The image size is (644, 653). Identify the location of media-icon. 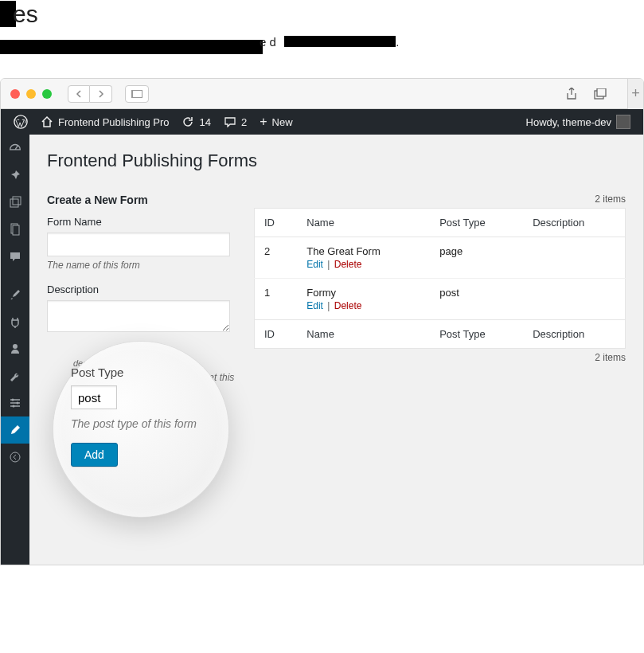
(15, 202).